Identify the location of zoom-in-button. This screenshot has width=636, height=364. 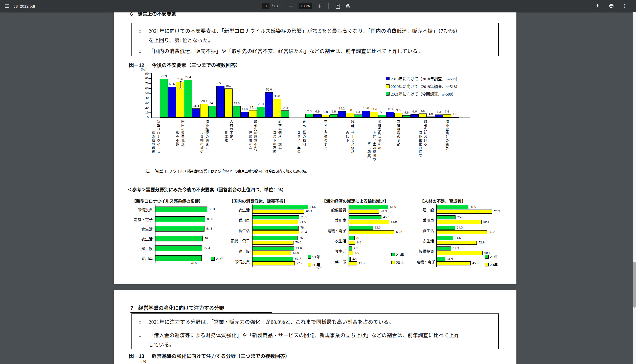
(319, 6).